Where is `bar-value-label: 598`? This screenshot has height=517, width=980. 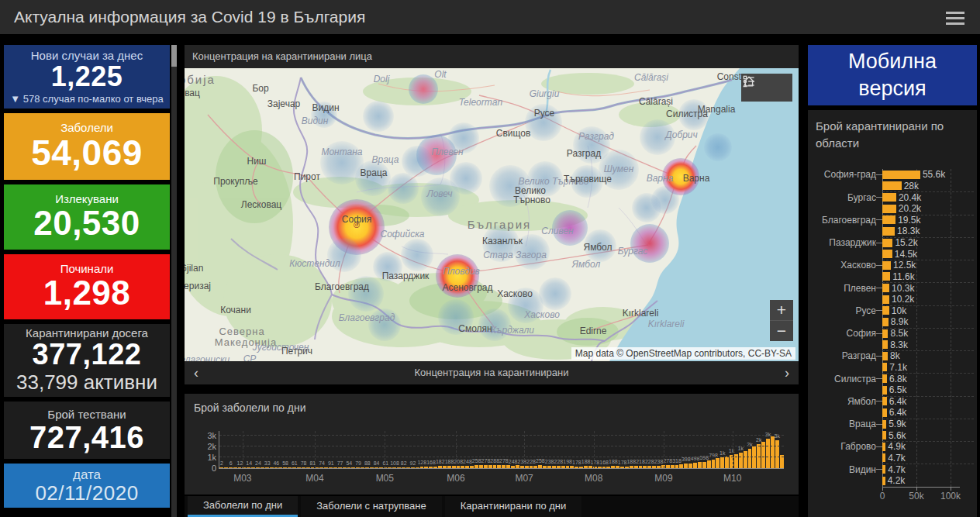 bar-value-label: 598 is located at coordinates (704, 457).